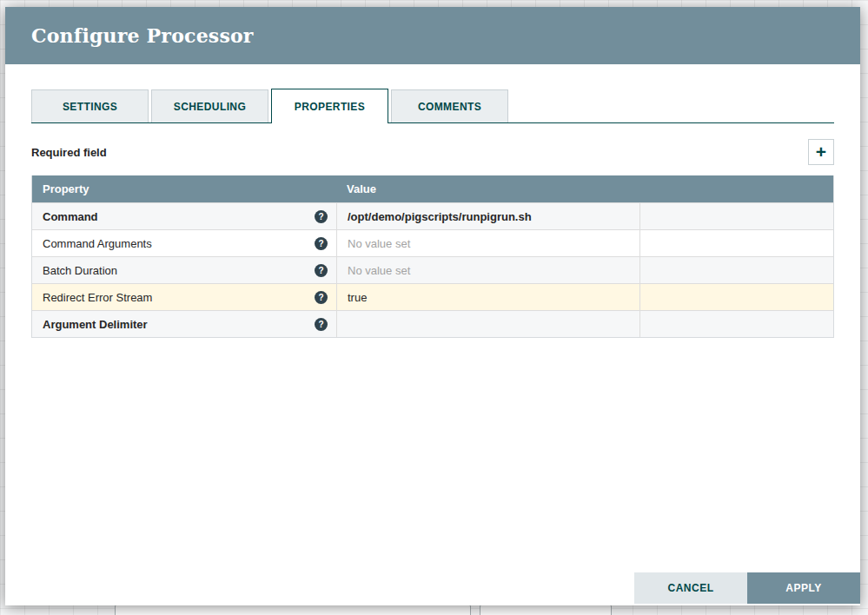 This screenshot has width=868, height=615. Describe the element at coordinates (804, 588) in the screenshot. I see `apply-button: APPLY` at that location.